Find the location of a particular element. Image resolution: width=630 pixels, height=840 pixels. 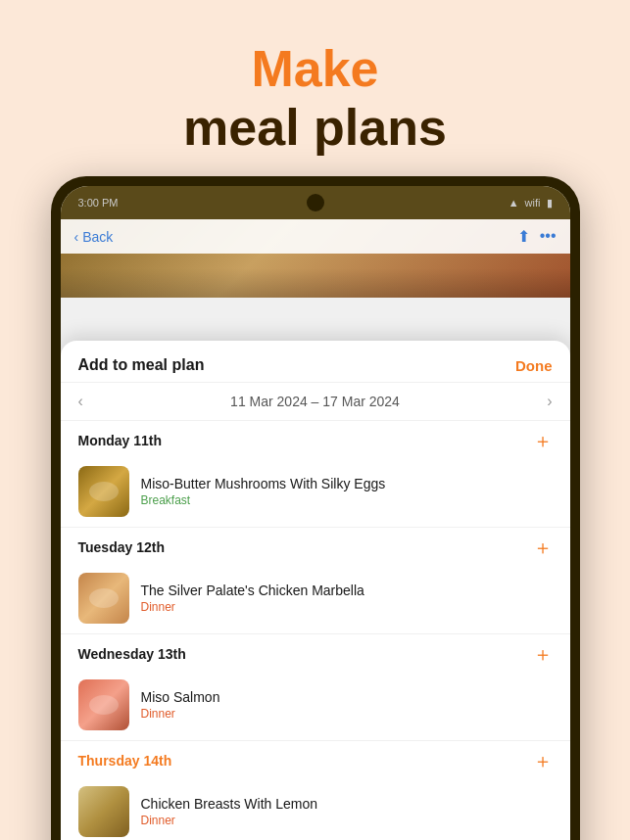

meal-type-badge: Breakfast is located at coordinates (347, 500).